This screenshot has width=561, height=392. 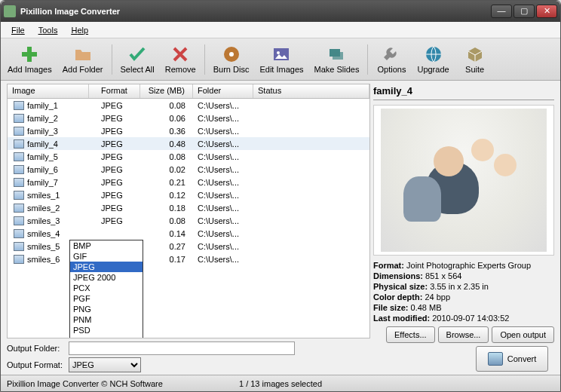 What do you see at coordinates (180, 54) in the screenshot?
I see `x-icon` at bounding box center [180, 54].